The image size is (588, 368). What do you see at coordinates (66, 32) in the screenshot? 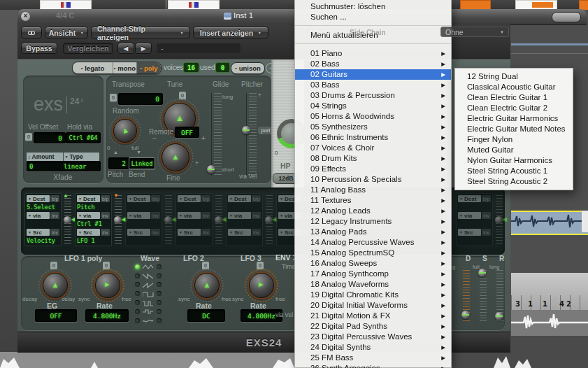
I see `view-menu-button: Ansicht▼` at bounding box center [66, 32].